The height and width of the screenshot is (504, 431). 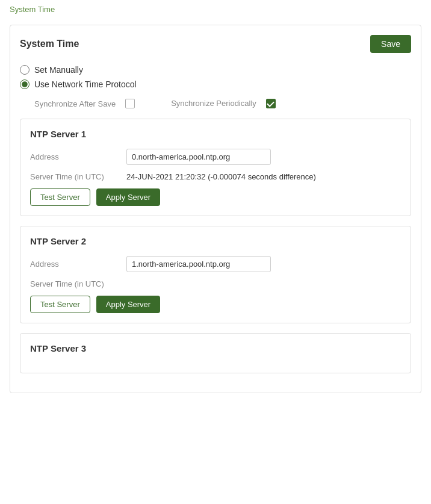 I want to click on ntp-server-1-buttons: Test Server Apply Server, so click(x=216, y=198).